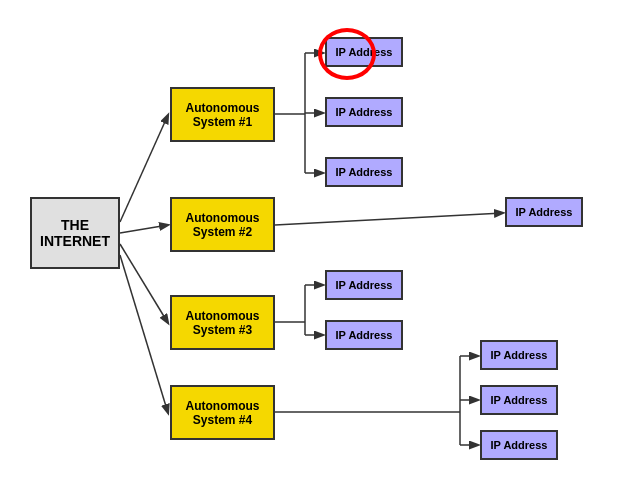 This screenshot has height=503, width=626. I want to click on ip-box-2a: IP Address, so click(544, 212).